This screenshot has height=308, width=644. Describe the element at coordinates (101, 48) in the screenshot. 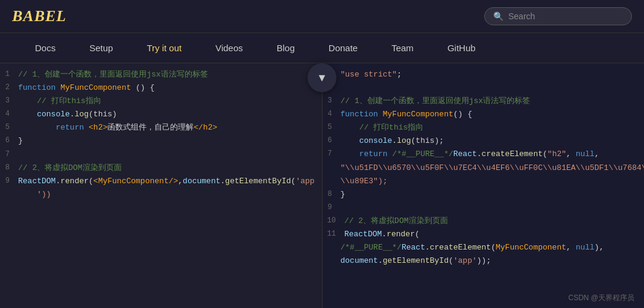

I see `nav-setup: Setup` at that location.